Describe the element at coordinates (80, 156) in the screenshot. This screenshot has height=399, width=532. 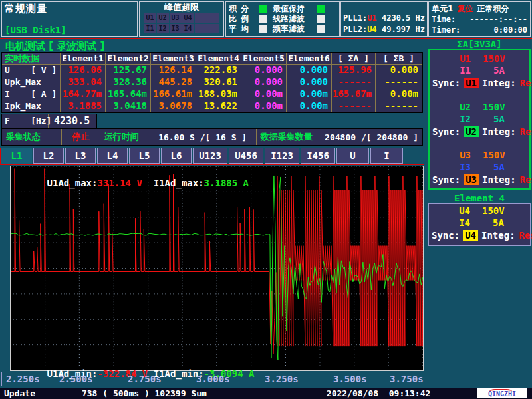
I see `tab-l3: L3` at that location.